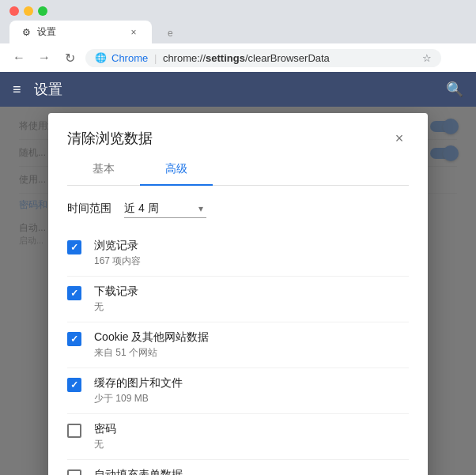  I want to click on time-range-label: 时间范围, so click(89, 209).